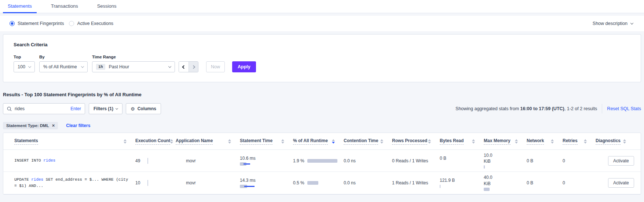 The width and height of the screenshot is (644, 202). What do you see at coordinates (10, 109) in the screenshot?
I see `search-icon` at bounding box center [10, 109].